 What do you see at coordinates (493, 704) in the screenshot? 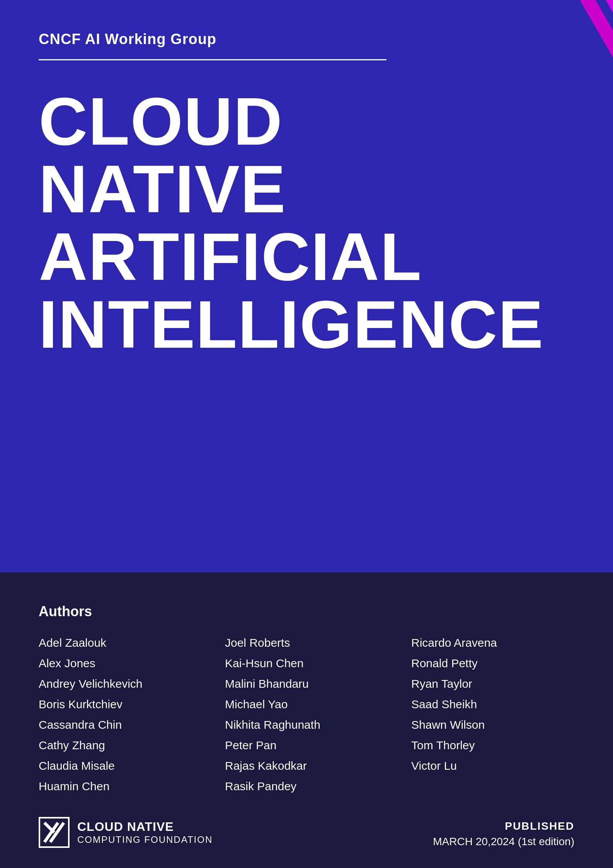
I see `author-name: Saad Sheikh` at bounding box center [493, 704].